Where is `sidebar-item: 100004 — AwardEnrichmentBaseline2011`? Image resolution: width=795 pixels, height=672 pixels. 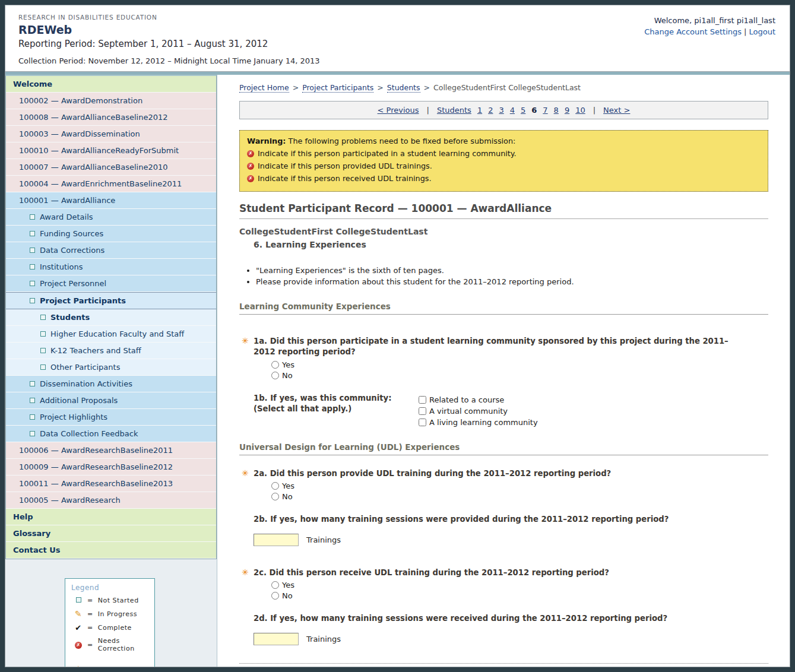 sidebar-item: 100004 — AwardEnrichmentBaseline2011 is located at coordinates (111, 184).